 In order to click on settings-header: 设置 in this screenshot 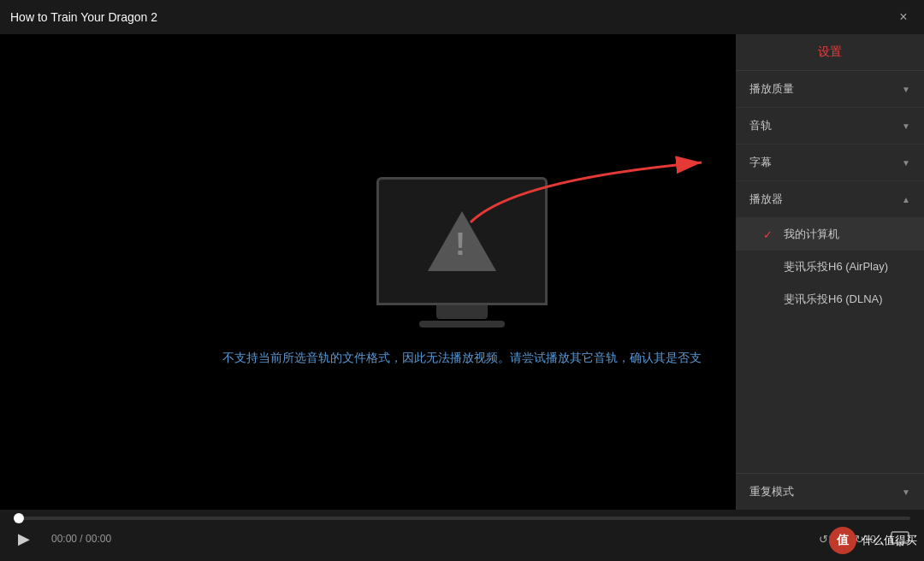, I will do `click(830, 53)`.